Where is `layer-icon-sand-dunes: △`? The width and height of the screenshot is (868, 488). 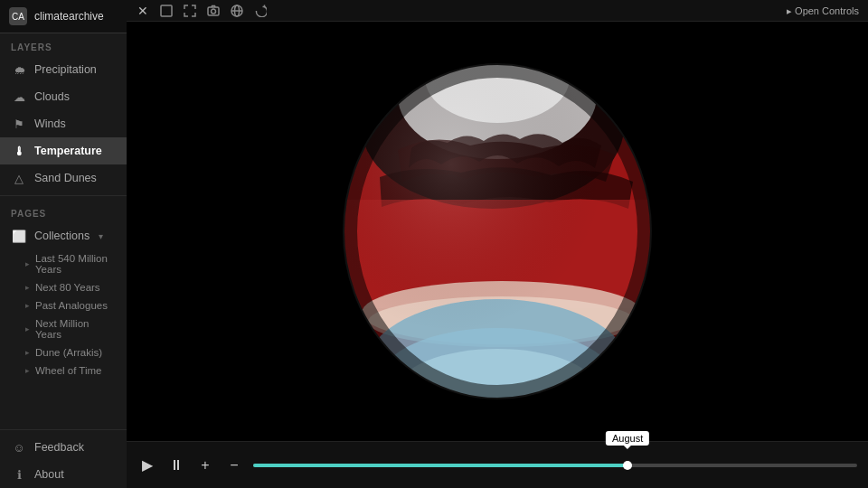 layer-icon-sand-dunes: △ is located at coordinates (19, 178).